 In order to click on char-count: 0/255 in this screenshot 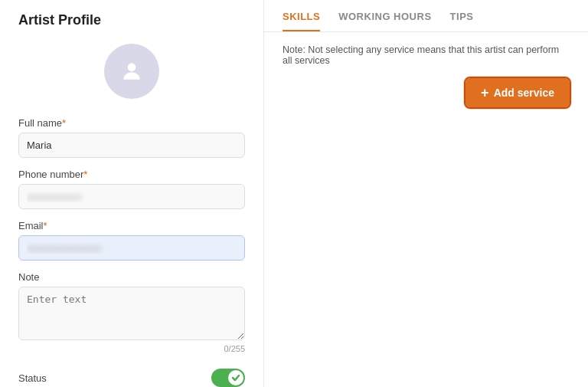, I will do `click(132, 349)`.